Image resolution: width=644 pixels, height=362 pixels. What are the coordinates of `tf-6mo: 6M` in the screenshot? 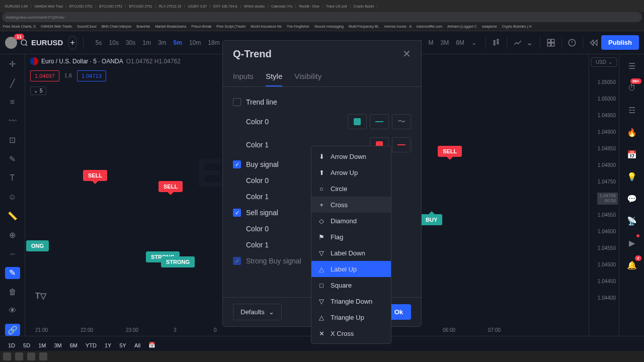 It's located at (460, 43).